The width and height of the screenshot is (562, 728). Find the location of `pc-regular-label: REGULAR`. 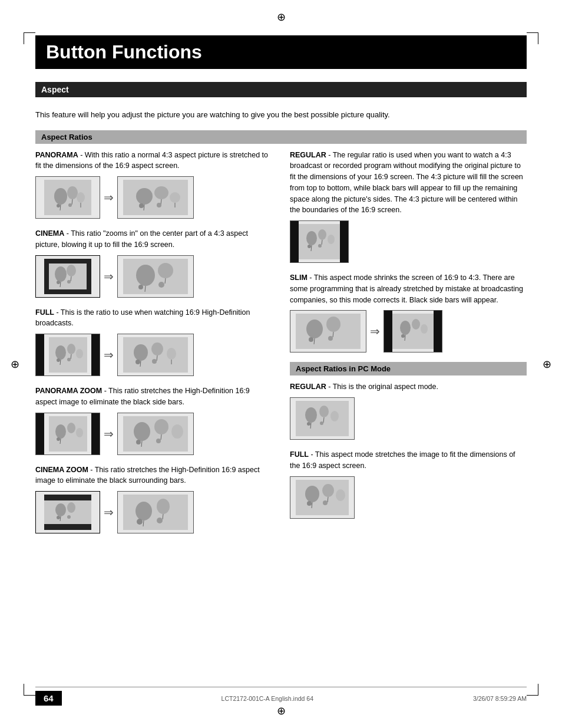

pc-regular-label: REGULAR is located at coordinates (308, 387).